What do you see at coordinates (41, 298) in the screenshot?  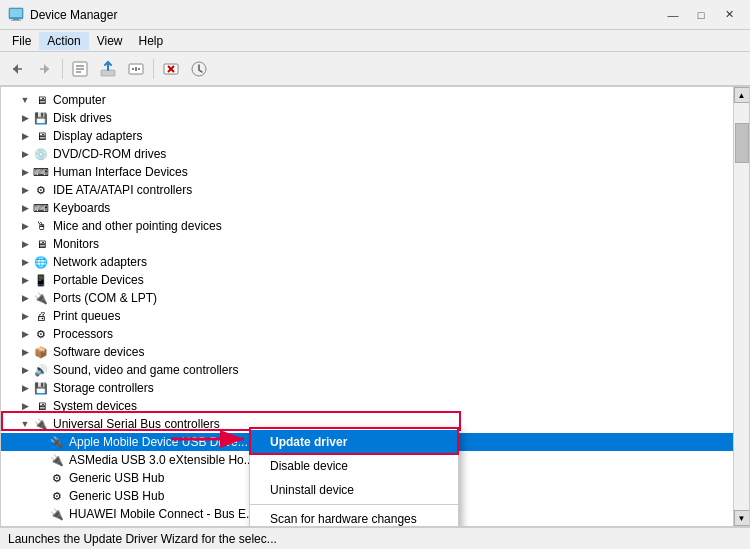 I see `ports-icon` at bounding box center [41, 298].